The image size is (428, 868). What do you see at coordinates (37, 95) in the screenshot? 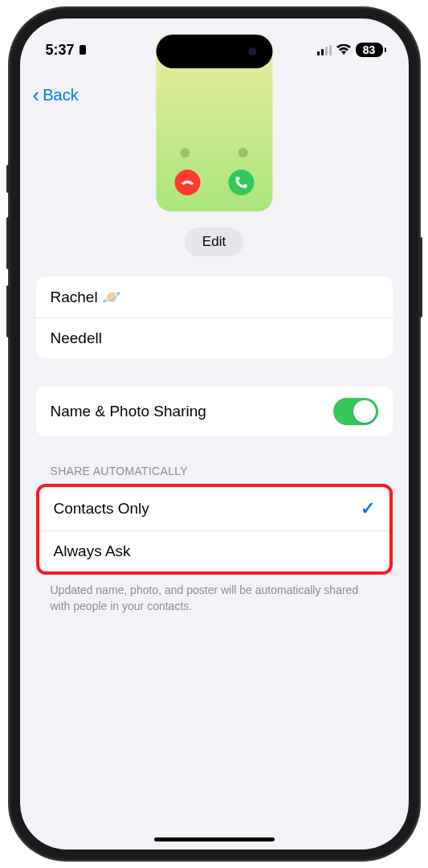
I see `chevron-left-icon: ‹` at bounding box center [37, 95].